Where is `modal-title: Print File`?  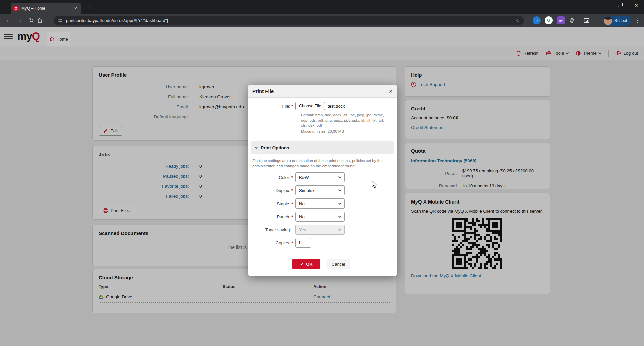
modal-title: Print File is located at coordinates (321, 91).